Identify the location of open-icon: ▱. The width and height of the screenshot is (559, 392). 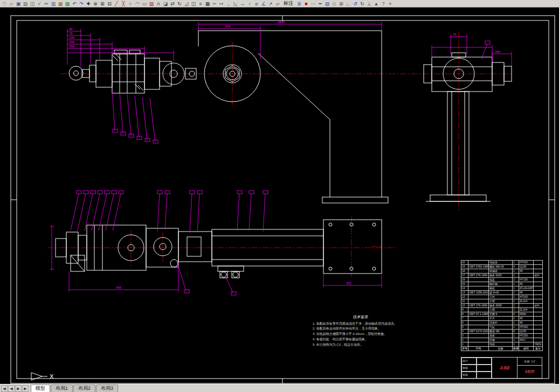
(11, 4).